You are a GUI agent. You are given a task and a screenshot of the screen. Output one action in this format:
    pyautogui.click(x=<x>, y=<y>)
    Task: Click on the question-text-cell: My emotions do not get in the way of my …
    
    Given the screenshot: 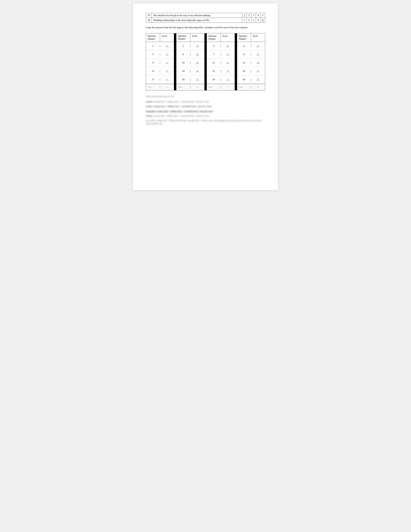 What is the action you would take?
    pyautogui.click(x=197, y=16)
    